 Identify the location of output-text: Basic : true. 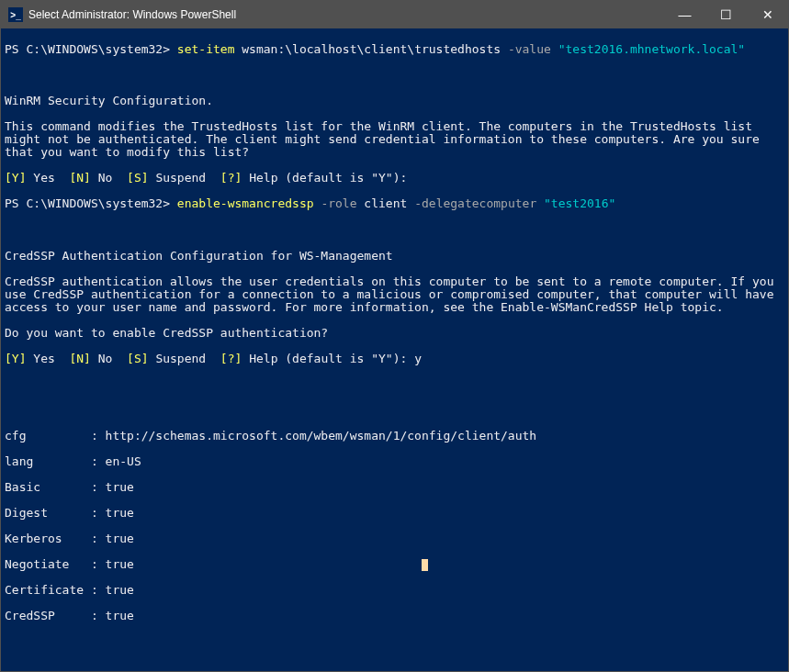
(395, 487).